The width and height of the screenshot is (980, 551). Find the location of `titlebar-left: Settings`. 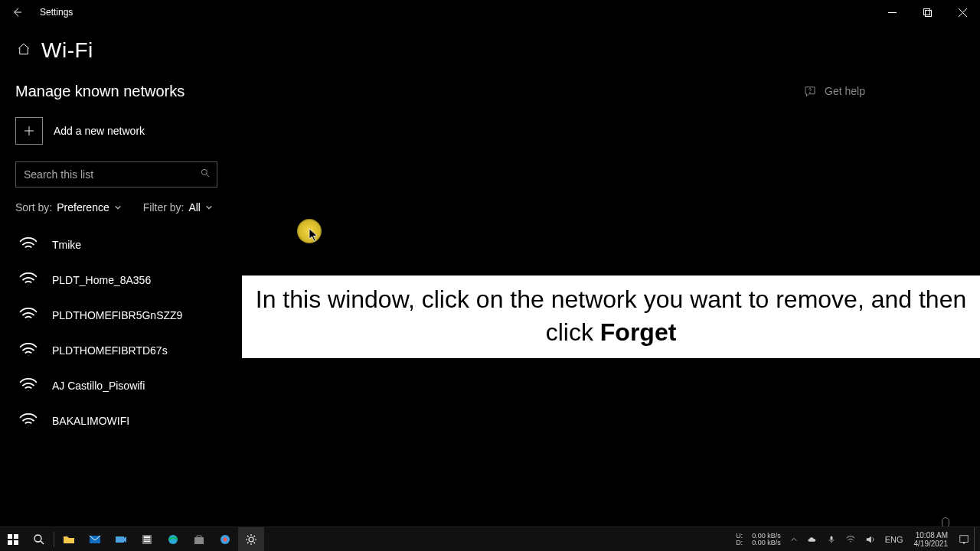

titlebar-left: Settings is located at coordinates (37, 12).